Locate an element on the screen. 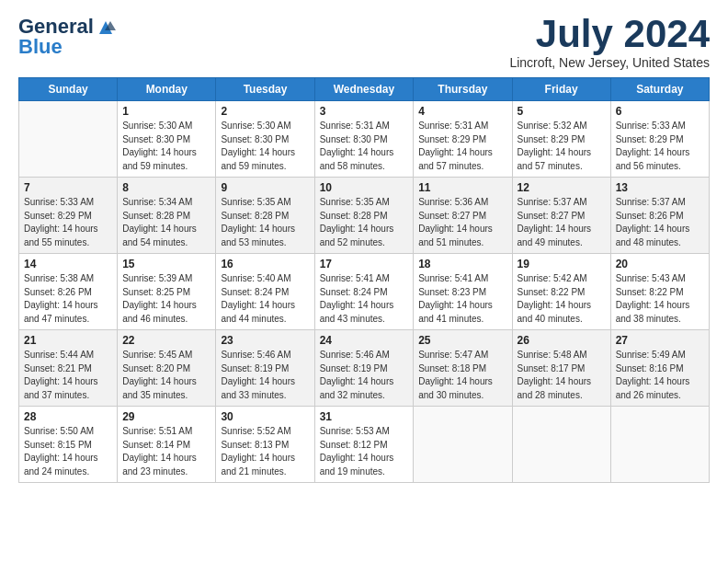 The height and width of the screenshot is (563, 728). cell-info: Sunrise: 5:31 AM Sunset: 8:30 PM Dayligh… is located at coordinates (364, 146).